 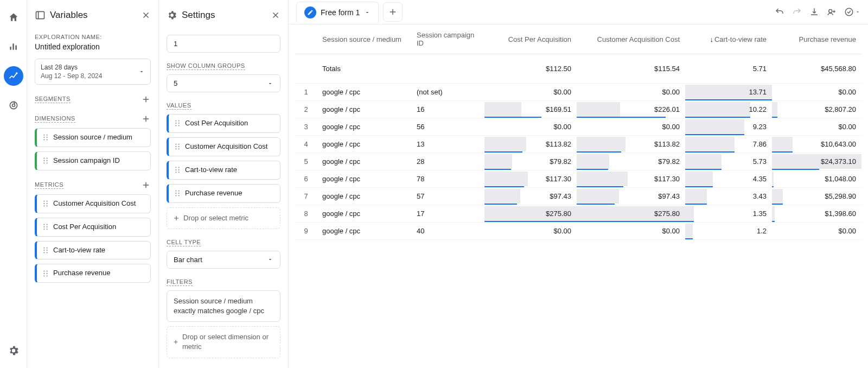 I want to click on metric-chip: Purchase revenue, so click(x=93, y=274).